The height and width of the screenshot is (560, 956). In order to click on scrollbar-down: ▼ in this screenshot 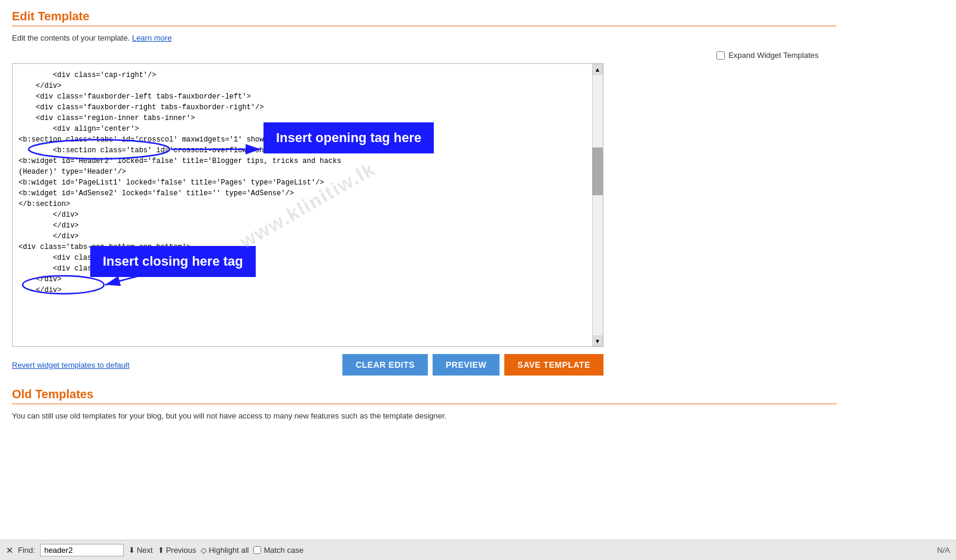, I will do `click(598, 341)`.